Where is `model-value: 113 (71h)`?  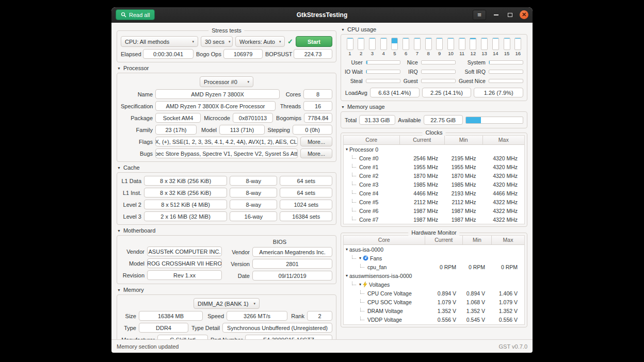 model-value: 113 (71h) is located at coordinates (242, 130).